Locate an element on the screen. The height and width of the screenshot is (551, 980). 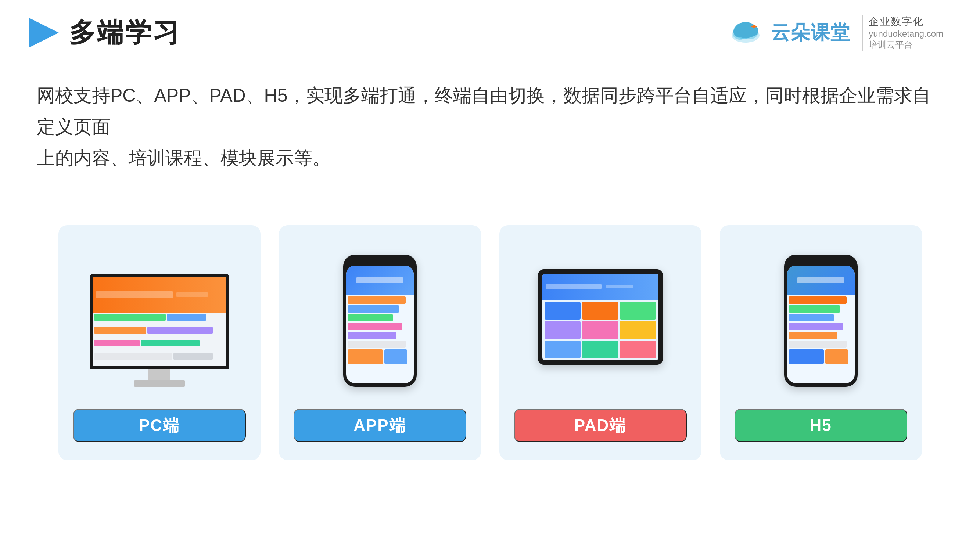
page-title: 多端学习 is located at coordinates (125, 33).